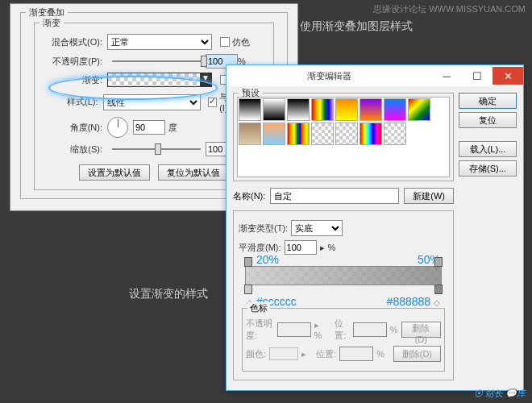  I want to click on gradient-type-select: 实底, so click(317, 228).